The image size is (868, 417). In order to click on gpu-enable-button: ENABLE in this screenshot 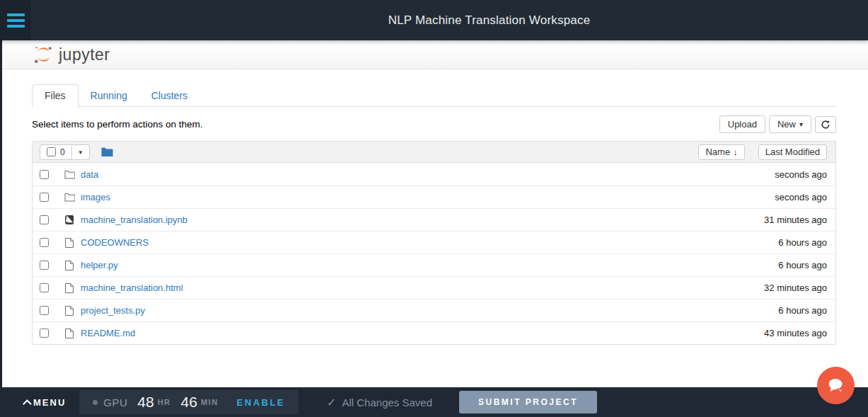, I will do `click(261, 402)`.